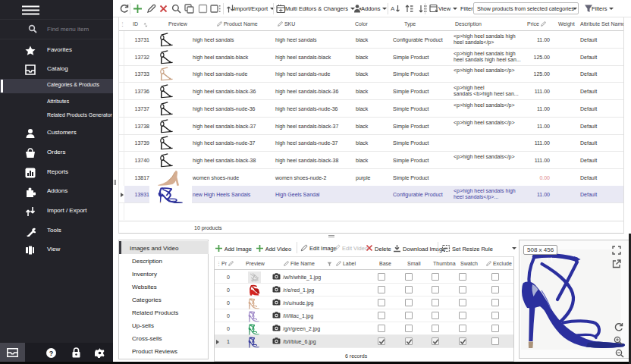 The height and width of the screenshot is (364, 631). I want to click on svg-text: A, so click(393, 9).